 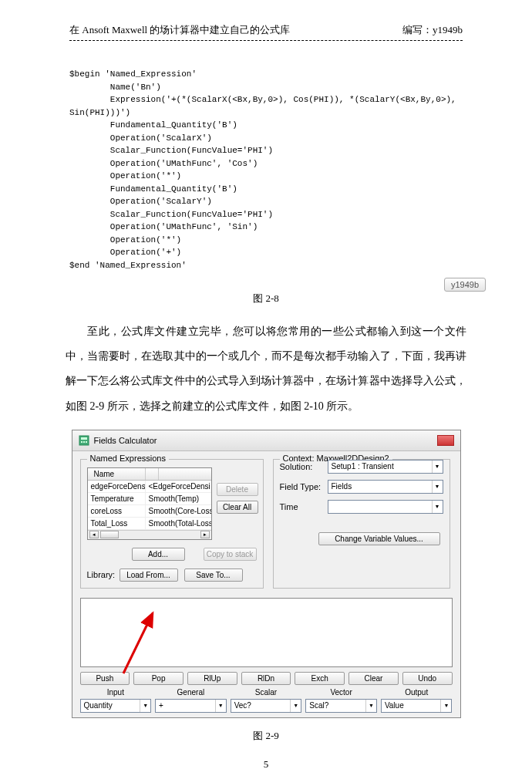 What do you see at coordinates (205, 535) in the screenshot?
I see `scroll-right-icon: ▸` at bounding box center [205, 535].